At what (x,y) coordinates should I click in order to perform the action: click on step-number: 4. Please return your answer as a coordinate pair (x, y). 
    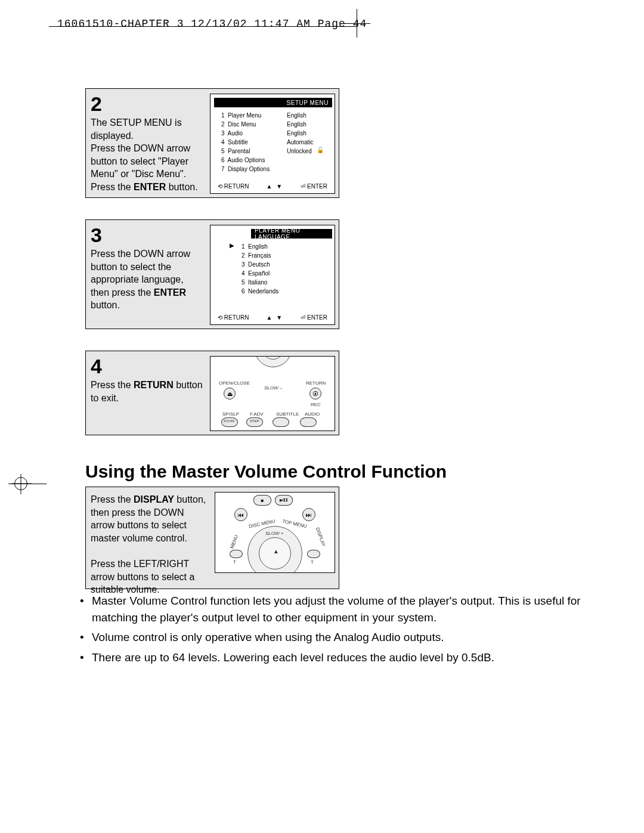
    Looking at the image, I should click on (97, 366).